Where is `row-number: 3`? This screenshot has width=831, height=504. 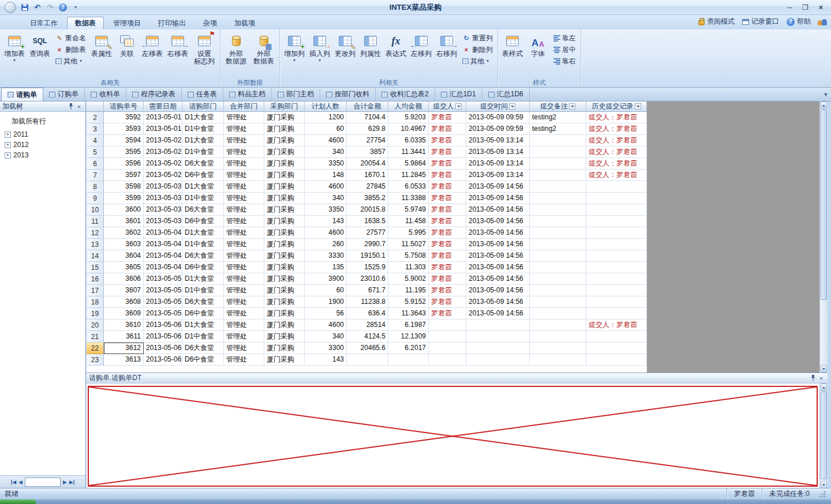 row-number: 3 is located at coordinates (95, 129).